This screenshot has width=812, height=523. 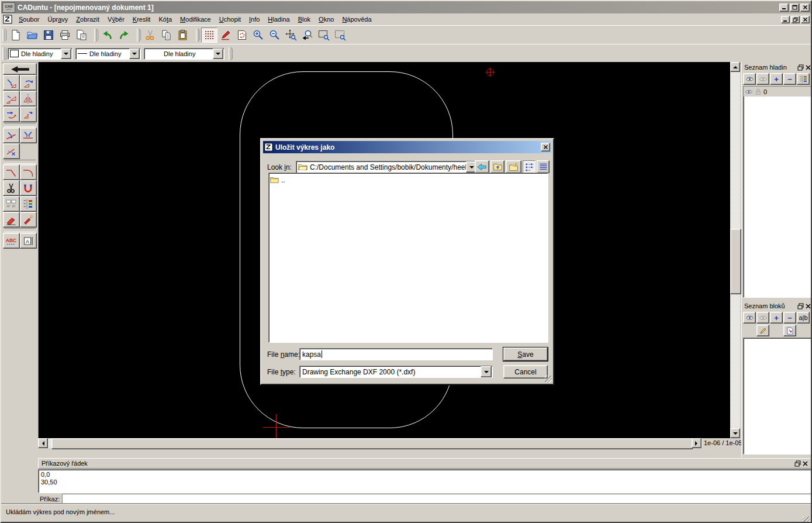 I want to click on draft-mode-button, so click(x=226, y=35).